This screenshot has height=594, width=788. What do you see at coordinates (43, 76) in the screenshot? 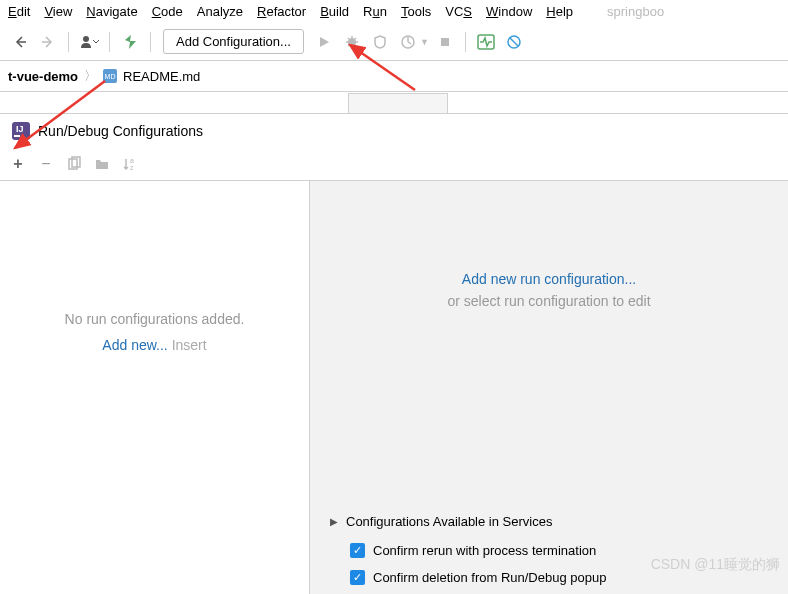
I see `breadcrumb-project: t-vue-demo` at bounding box center [43, 76].